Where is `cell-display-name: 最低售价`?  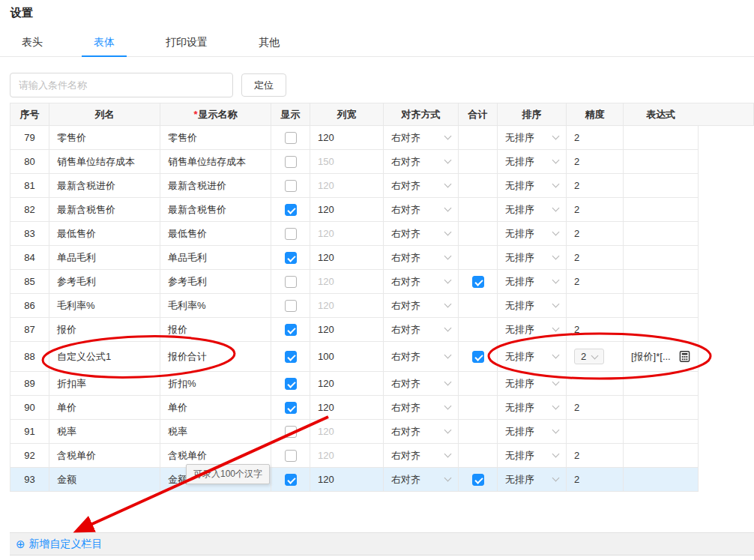
cell-display-name: 最低售价 is located at coordinates (216, 234).